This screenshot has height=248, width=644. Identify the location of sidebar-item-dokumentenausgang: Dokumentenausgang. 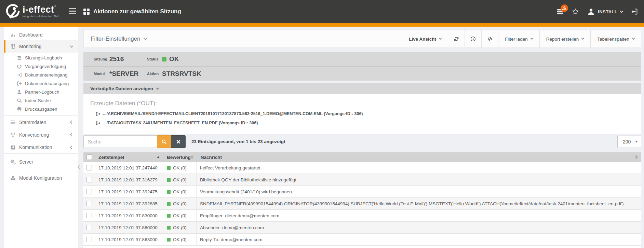
(41, 83).